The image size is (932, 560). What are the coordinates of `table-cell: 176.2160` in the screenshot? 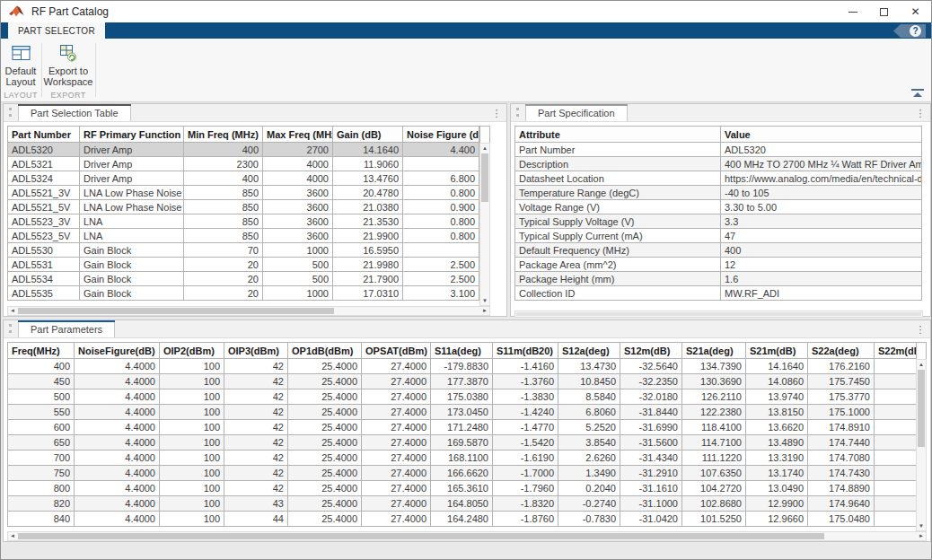 It's located at (841, 366).